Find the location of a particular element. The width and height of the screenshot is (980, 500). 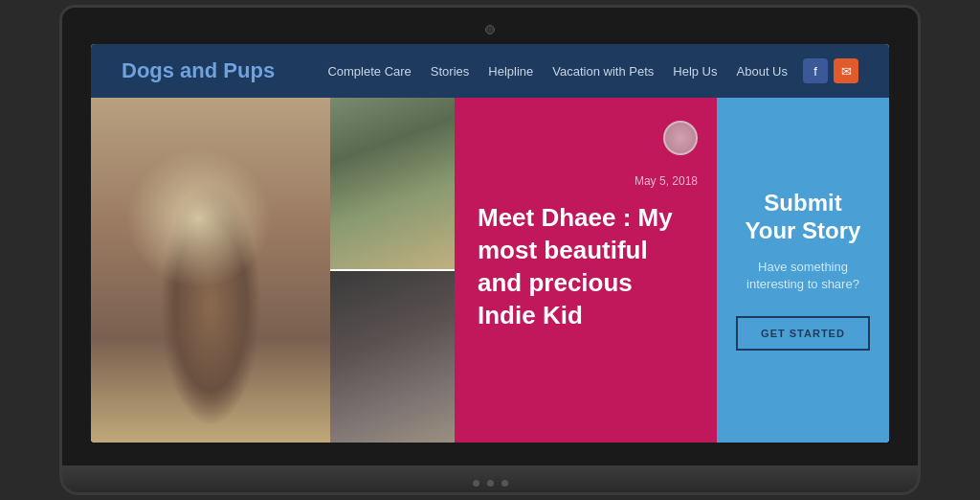

submit-story-sidebar: Submit Your Story Have something interes… is located at coordinates (803, 270).